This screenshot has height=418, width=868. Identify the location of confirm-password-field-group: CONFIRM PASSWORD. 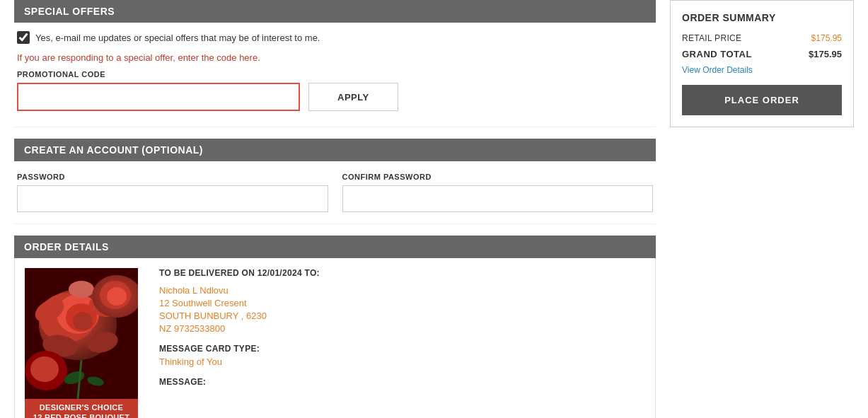
(498, 192).